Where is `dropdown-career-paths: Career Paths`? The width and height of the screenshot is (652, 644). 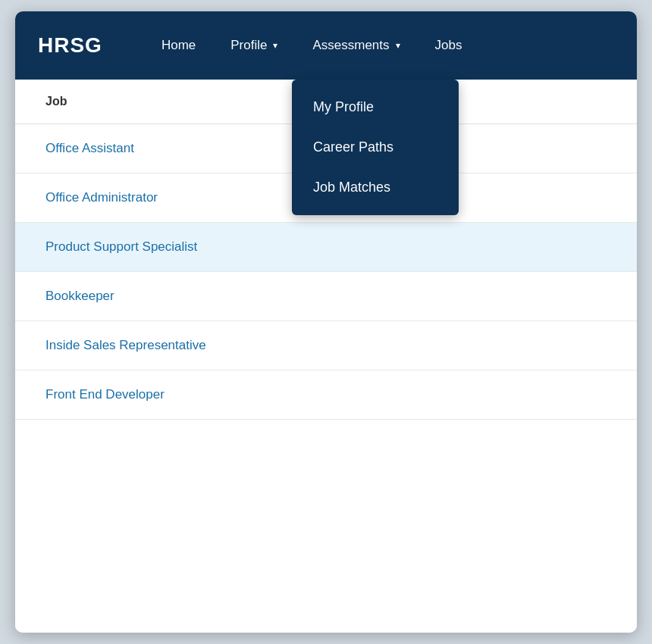 dropdown-career-paths: Career Paths is located at coordinates (375, 147).